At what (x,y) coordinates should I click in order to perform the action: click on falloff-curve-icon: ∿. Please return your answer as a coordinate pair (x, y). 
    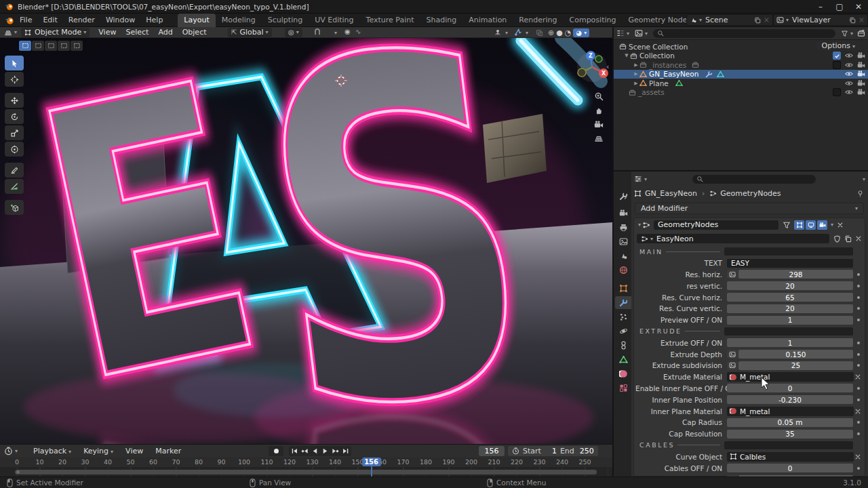
    Looking at the image, I should click on (358, 31).